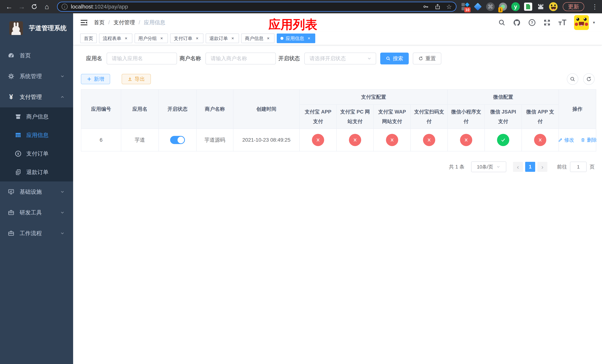 The image size is (602, 364). I want to click on sidebar-item-system: 系统管理, so click(37, 76).